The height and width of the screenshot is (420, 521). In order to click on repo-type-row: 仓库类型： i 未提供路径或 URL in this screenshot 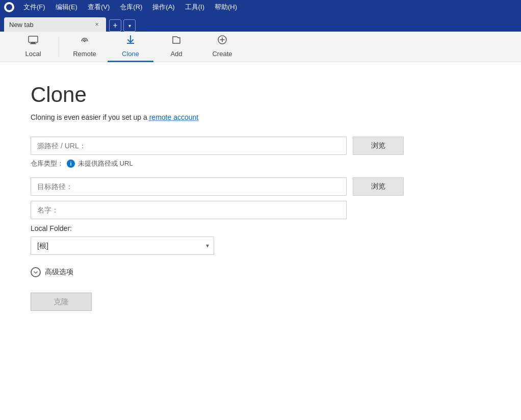, I will do `click(260, 164)`.